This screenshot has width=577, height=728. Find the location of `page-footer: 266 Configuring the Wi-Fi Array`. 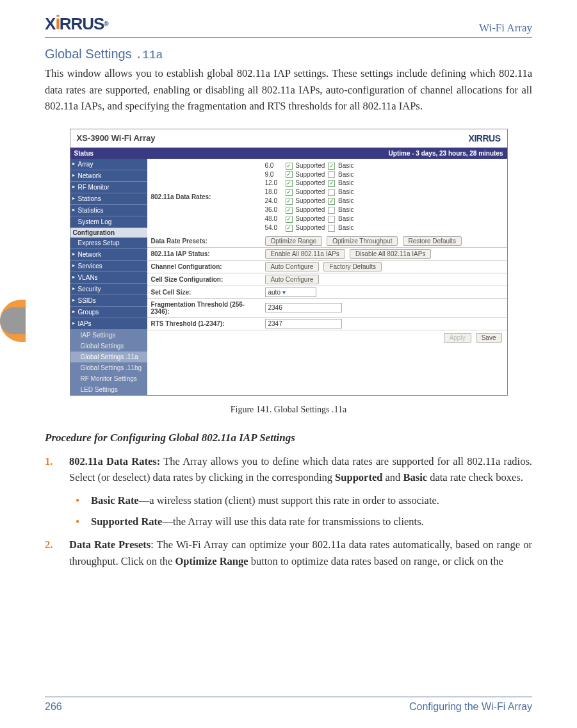

page-footer: 266 Configuring the Wi-Fi Array is located at coordinates (288, 704).